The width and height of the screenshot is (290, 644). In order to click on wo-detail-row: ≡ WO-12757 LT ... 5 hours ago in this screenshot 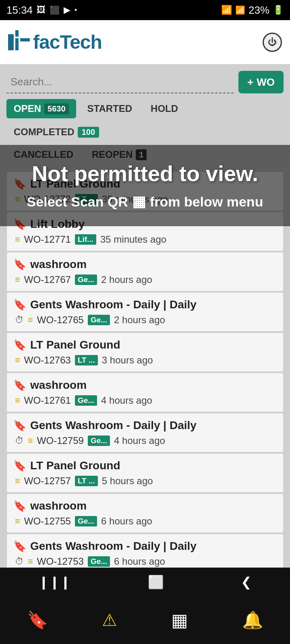, I will do `click(145, 481)`.